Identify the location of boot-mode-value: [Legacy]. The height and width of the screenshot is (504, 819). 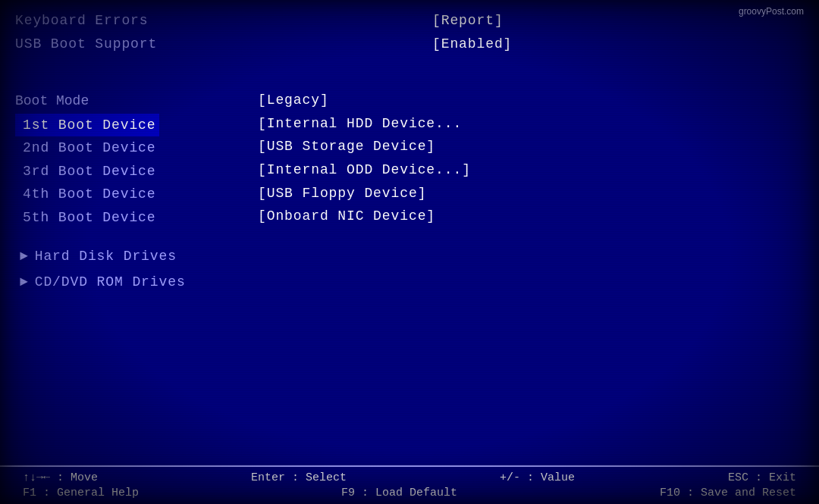
(531, 100).